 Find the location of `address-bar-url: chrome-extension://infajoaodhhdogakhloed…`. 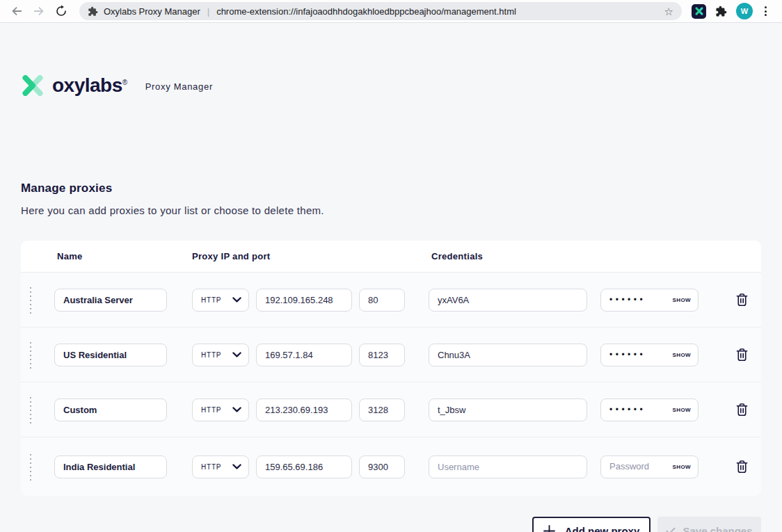

address-bar-url: chrome-extension://infajoaodhhdogakhloed… is located at coordinates (366, 11).